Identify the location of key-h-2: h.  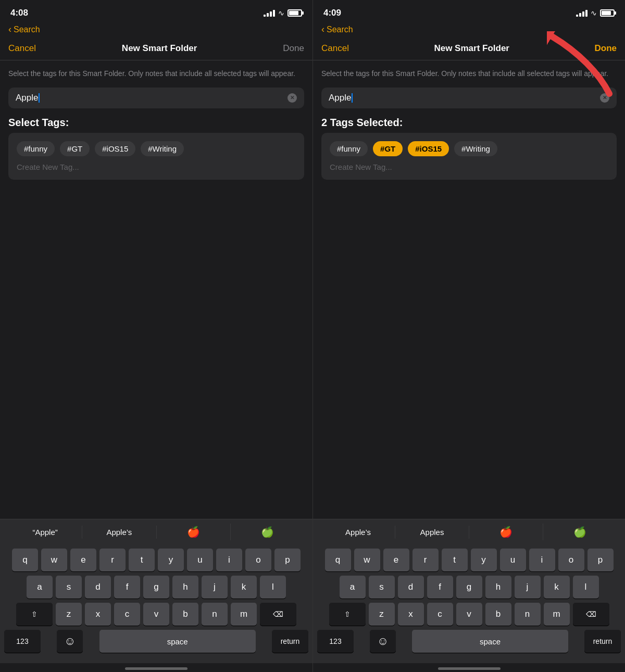
(498, 587).